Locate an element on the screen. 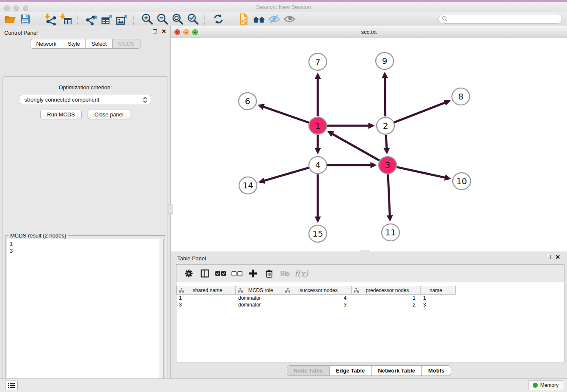 This screenshot has width=567, height=392. zoom-out-button is located at coordinates (162, 19).